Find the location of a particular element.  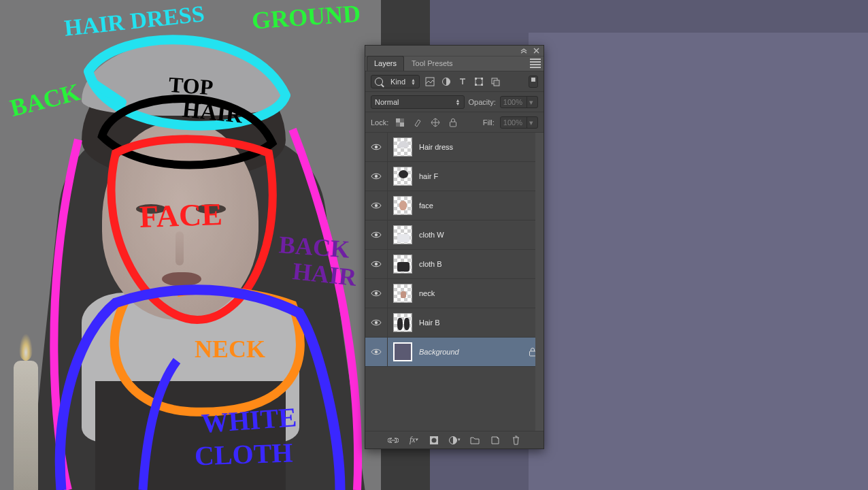

layer-row: Background is located at coordinates (454, 353).